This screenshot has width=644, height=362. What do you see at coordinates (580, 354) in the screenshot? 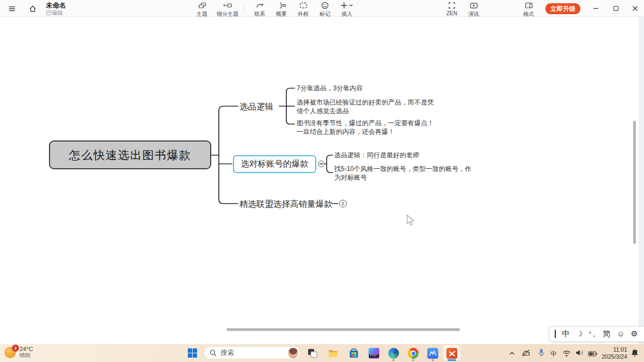
I see `tray-speaker-icon` at bounding box center [580, 354].